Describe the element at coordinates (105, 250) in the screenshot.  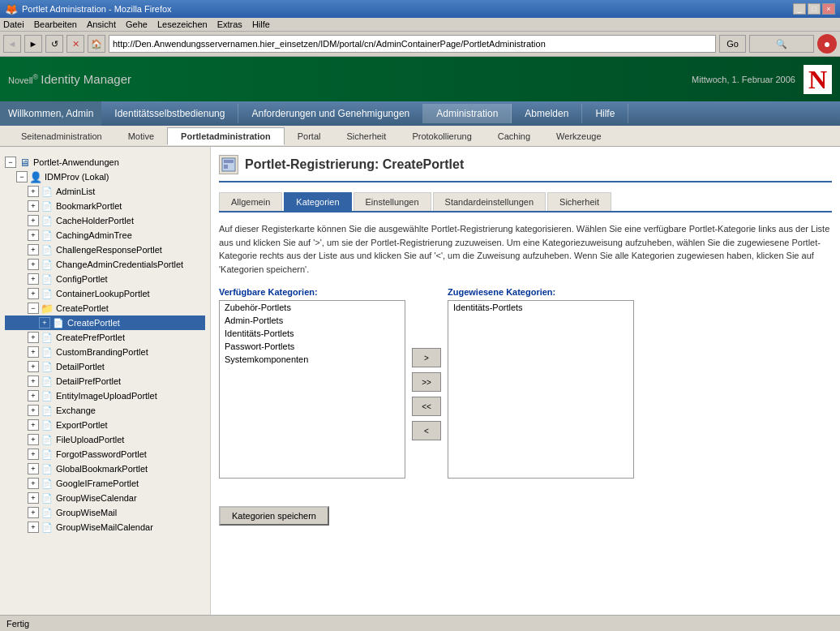
I see `tree-challenge: + 📄 ChallengeResponsePortlet` at that location.